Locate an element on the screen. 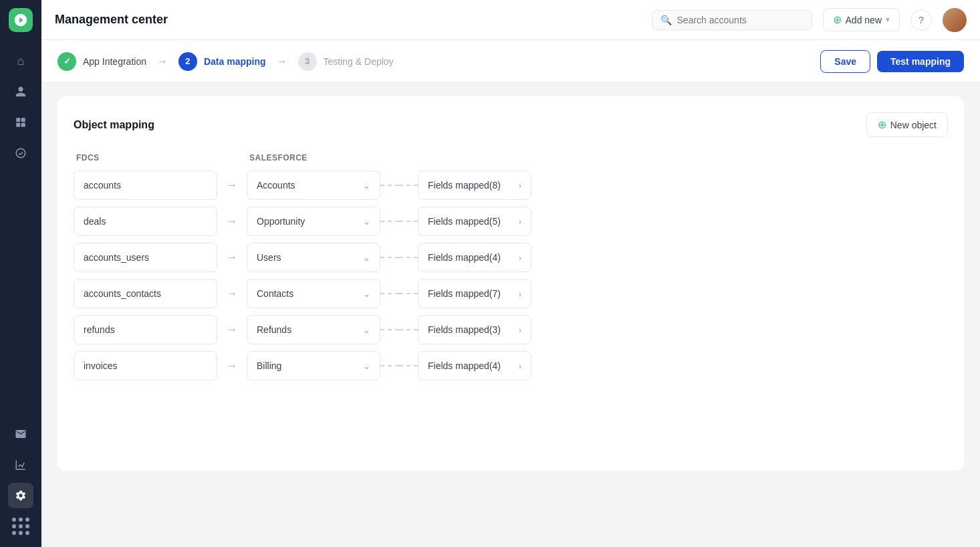 The width and height of the screenshot is (980, 547). sf-select-value: Accounts is located at coordinates (276, 185).